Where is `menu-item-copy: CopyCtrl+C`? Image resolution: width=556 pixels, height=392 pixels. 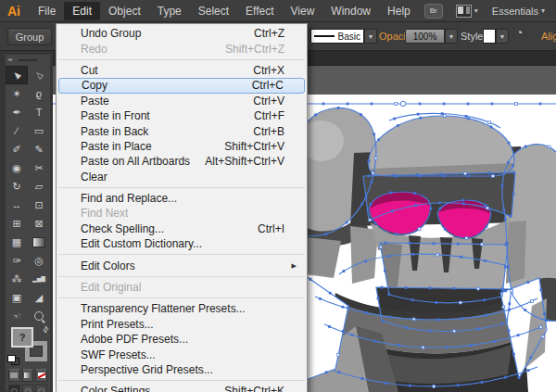 menu-item-copy: CopyCtrl+C is located at coordinates (182, 85).